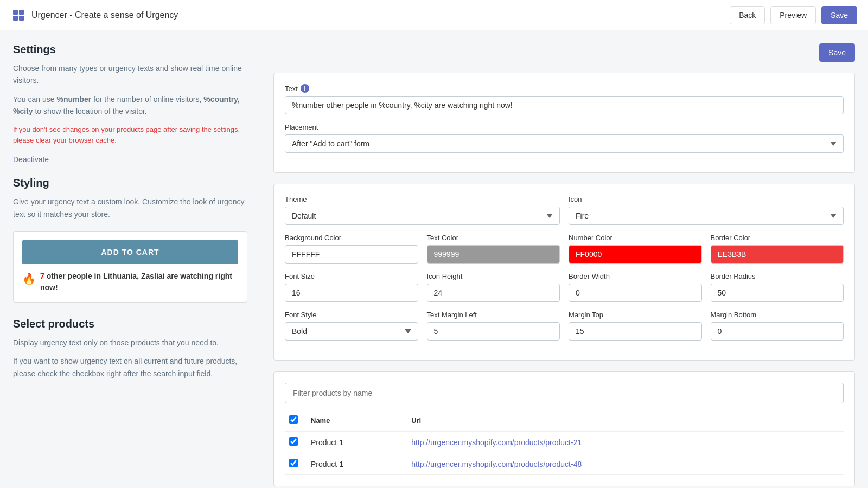 This screenshot has height=488, width=868. I want to click on size-row: Font Size 16 Icon Height 24 Border Width…, so click(564, 292).